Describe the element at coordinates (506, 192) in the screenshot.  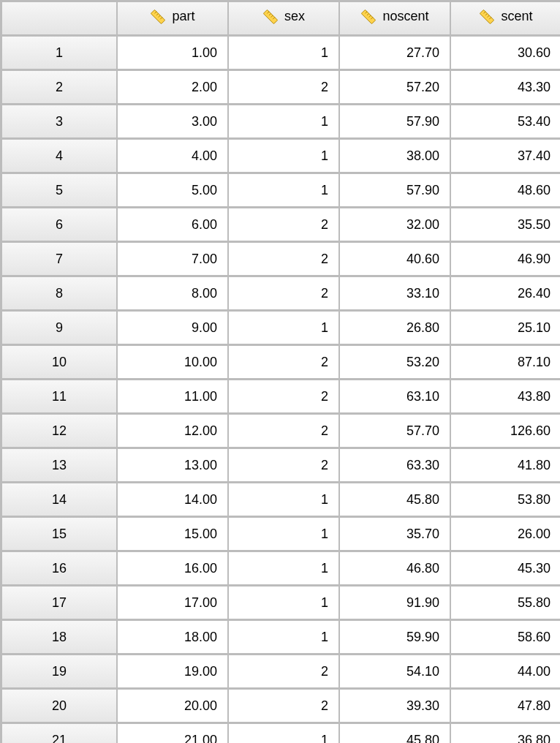
I see `cell-scent: 48.60` at that location.